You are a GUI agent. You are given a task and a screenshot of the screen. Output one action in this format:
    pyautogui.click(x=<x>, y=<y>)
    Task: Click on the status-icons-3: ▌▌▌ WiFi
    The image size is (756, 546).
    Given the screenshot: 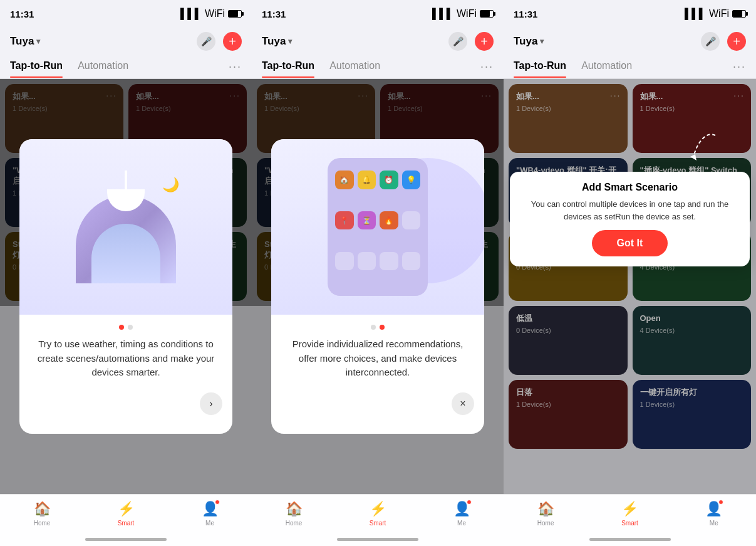 What is the action you would take?
    pyautogui.click(x=715, y=14)
    